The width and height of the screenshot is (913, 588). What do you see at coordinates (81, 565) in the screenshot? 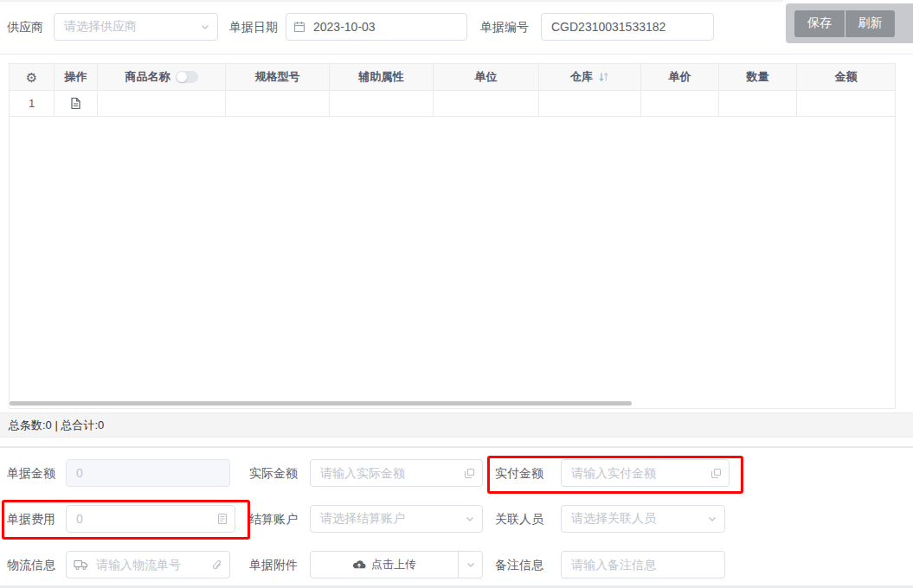
I see `truck-icon` at bounding box center [81, 565].